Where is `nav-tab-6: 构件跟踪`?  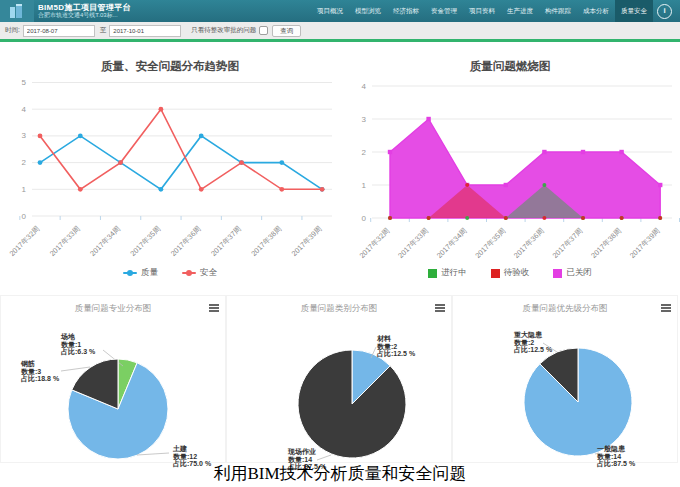 nav-tab-6: 构件跟踪 is located at coordinates (558, 11).